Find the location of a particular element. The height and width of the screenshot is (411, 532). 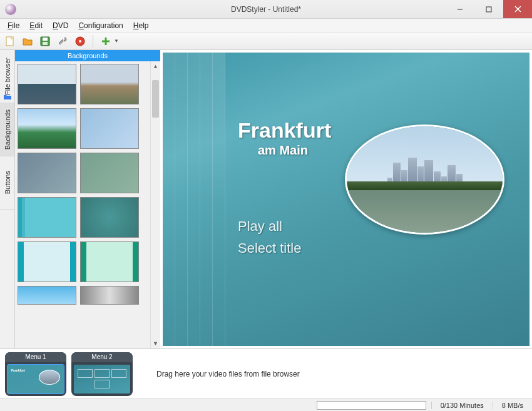

close-icon is located at coordinates (518, 9).